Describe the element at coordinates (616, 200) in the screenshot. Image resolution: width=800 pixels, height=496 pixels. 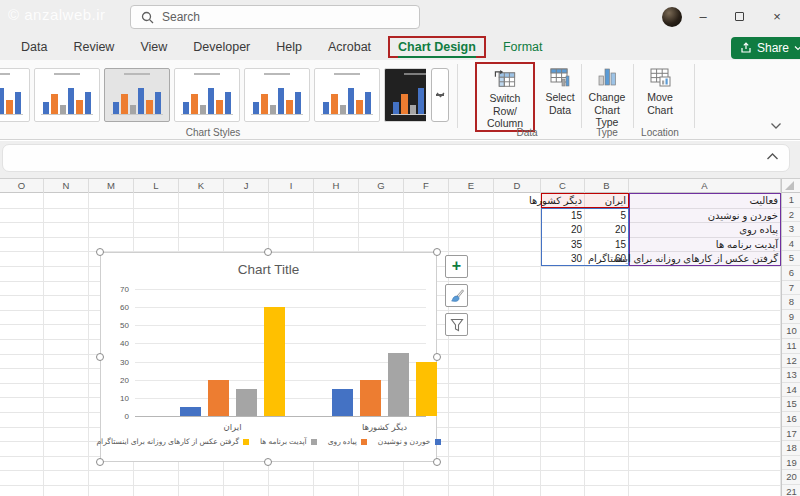
I see `cell-B1: ایران` at that location.